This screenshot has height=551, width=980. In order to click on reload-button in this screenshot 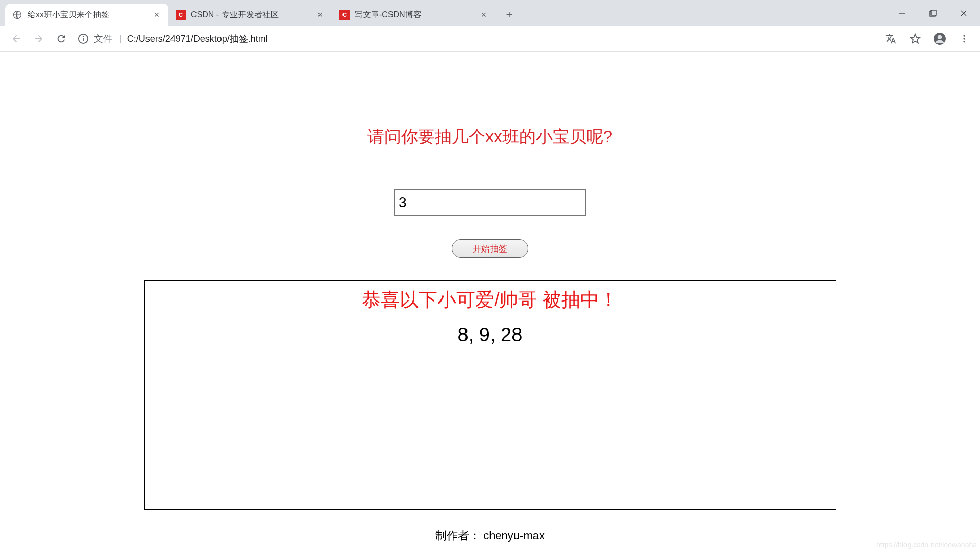, I will do `click(61, 39)`.